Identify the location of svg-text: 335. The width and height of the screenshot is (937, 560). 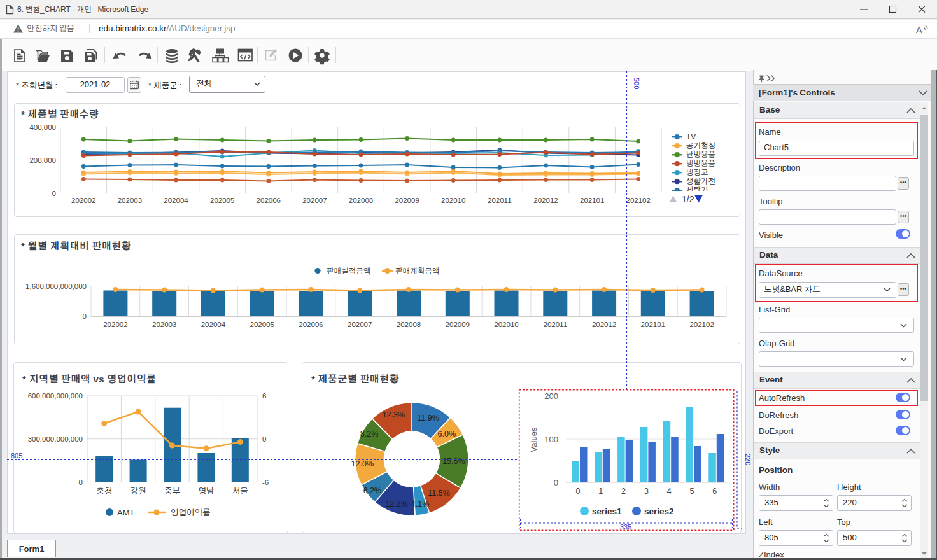
(626, 527).